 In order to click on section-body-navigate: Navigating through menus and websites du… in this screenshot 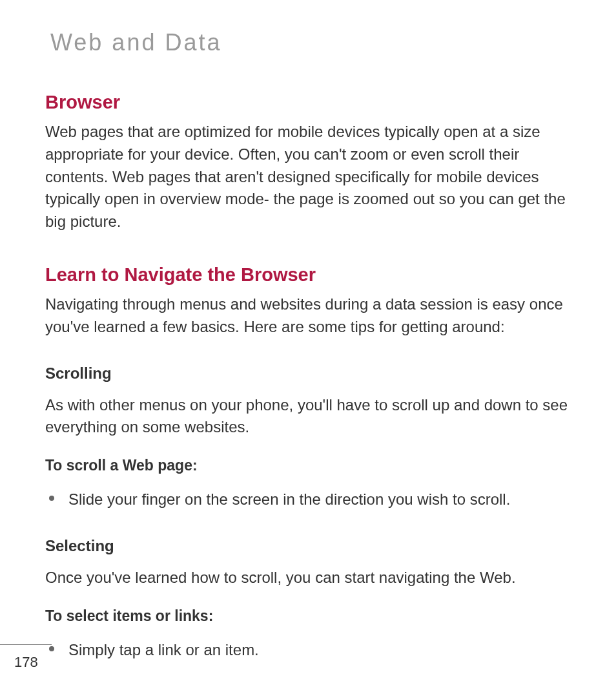, I will do `click(308, 316)`.